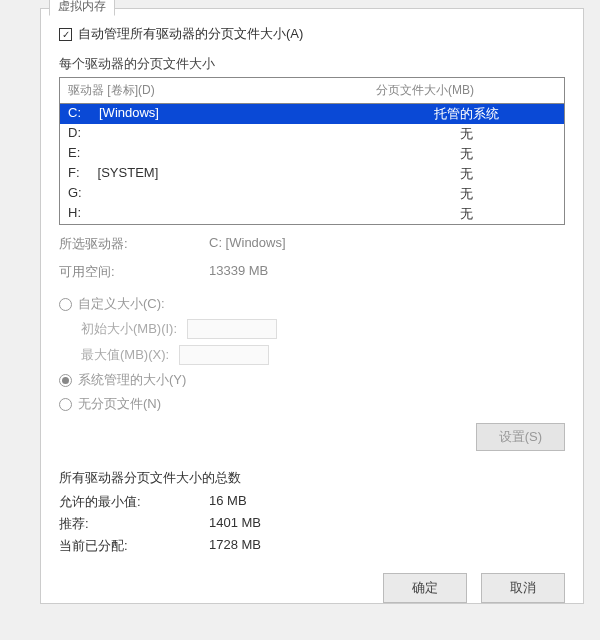  What do you see at coordinates (134, 502) in the screenshot?
I see `min-allowed-label: 允许的最小值:` at bounding box center [134, 502].